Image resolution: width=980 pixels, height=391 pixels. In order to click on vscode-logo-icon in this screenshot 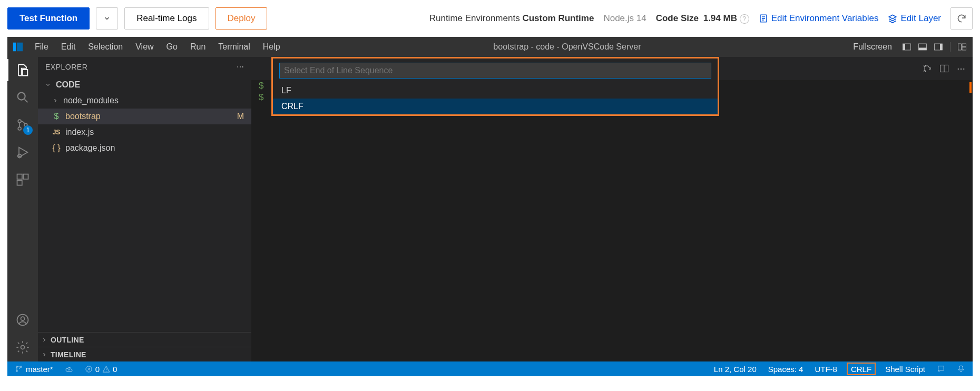, I will do `click(18, 47)`.